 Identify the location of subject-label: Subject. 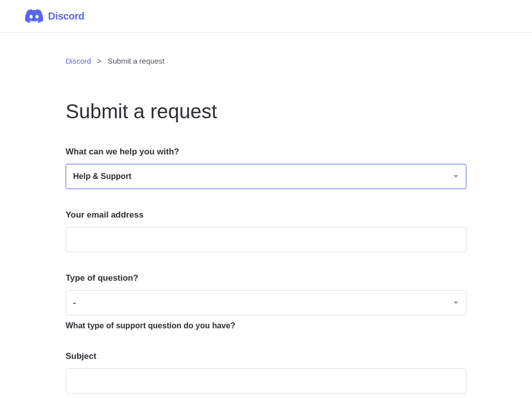
(266, 356).